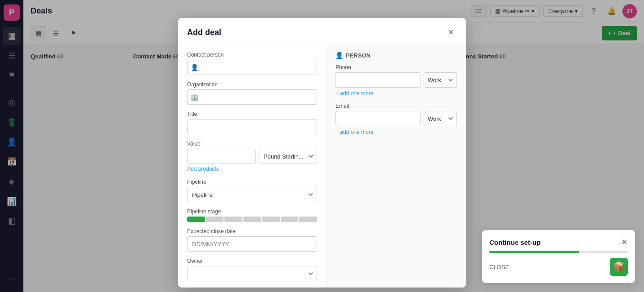  What do you see at coordinates (559, 242) in the screenshot?
I see `notification-header: Continue set-up ✕` at bounding box center [559, 242].